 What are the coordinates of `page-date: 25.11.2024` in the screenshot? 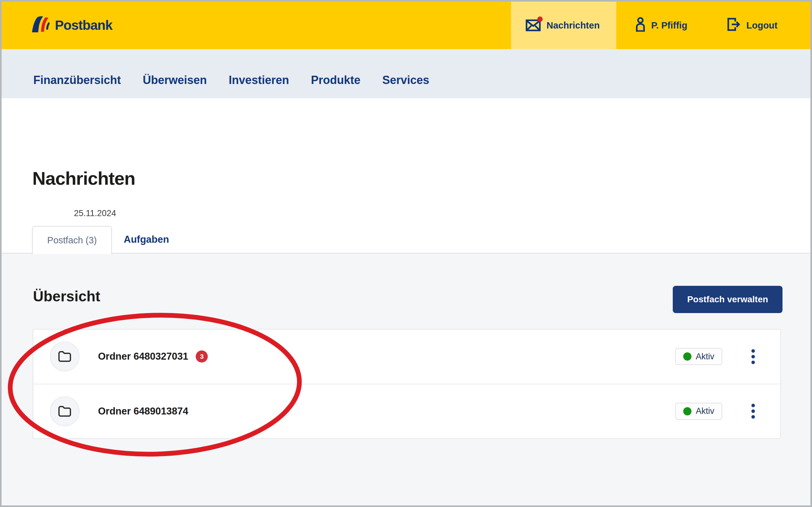 It's located at (95, 213).